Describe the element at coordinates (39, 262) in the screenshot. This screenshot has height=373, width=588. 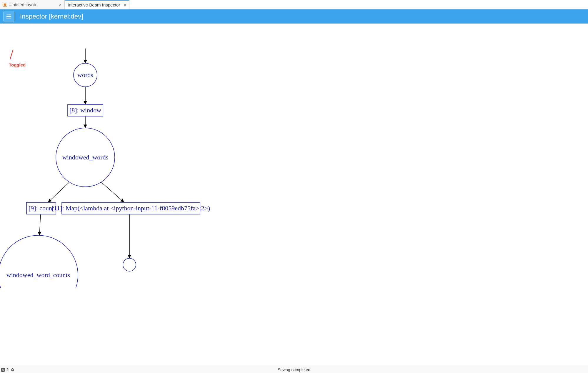
I see `graph-node-wwcounts: windowed_word_counts` at that location.